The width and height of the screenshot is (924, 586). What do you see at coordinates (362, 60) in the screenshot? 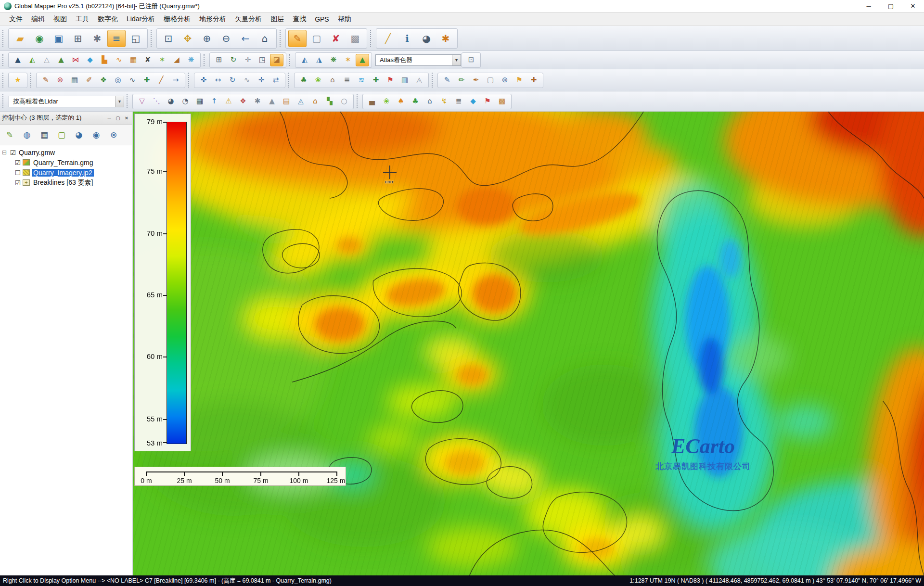
I see `elevation-shader-icon: ▲` at bounding box center [362, 60].